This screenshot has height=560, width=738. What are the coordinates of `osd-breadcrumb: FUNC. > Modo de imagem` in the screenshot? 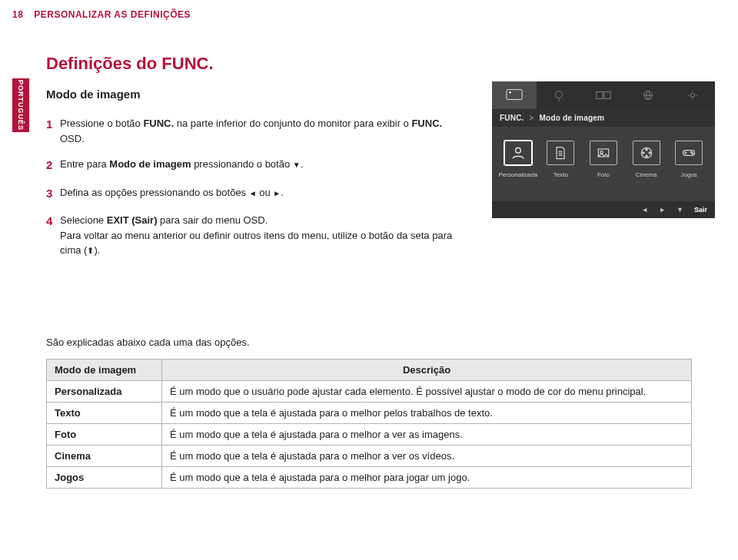 It's located at (603, 118).